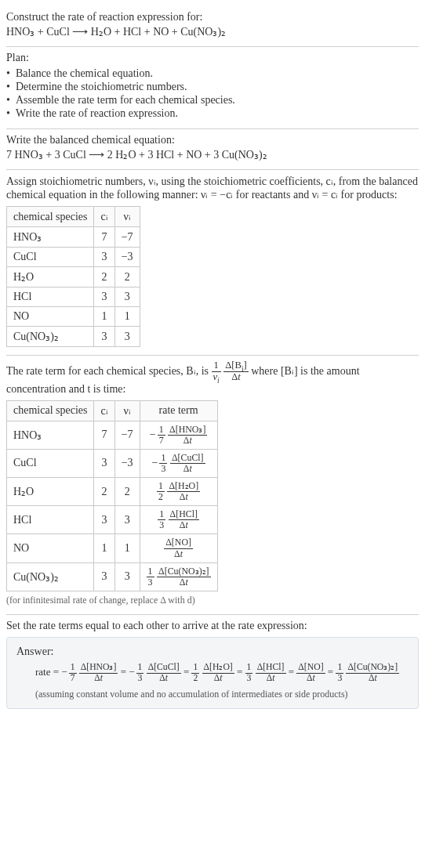  Describe the element at coordinates (179, 548) in the screenshot. I see `cell-rate-term: Δ[NO]Δt` at that location.